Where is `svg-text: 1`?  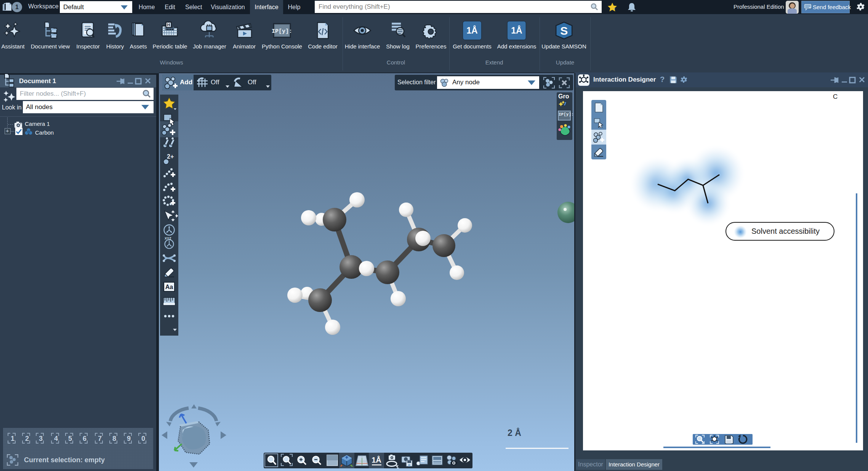
svg-text: 1 is located at coordinates (13, 439).